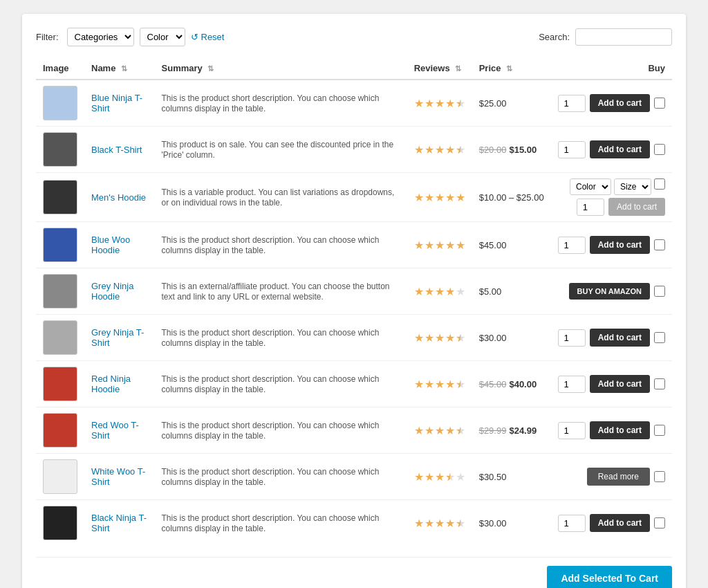 The height and width of the screenshot is (588, 708). What do you see at coordinates (618, 477) in the screenshot?
I see `read-more-button: Read more` at bounding box center [618, 477].